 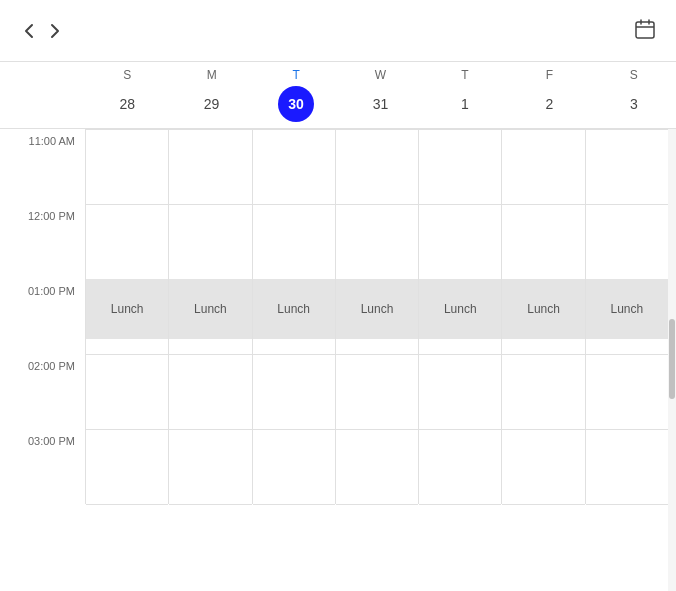 I want to click on grid-col-0: Lunch, so click(x=126, y=316).